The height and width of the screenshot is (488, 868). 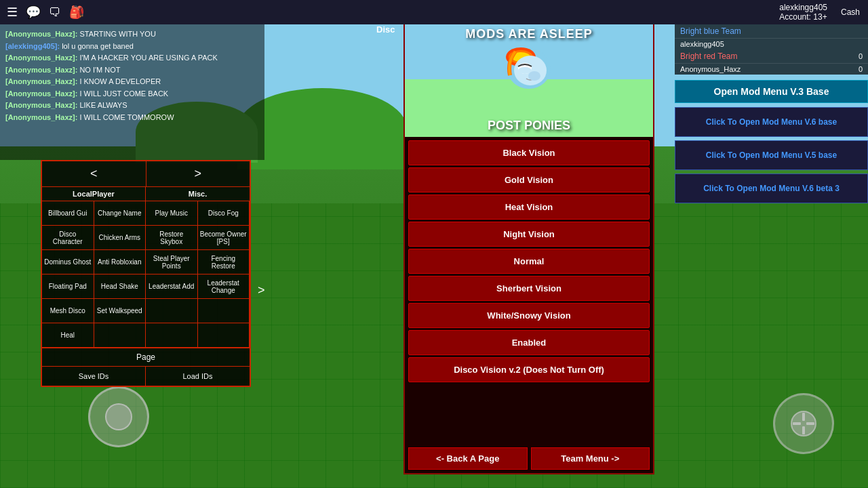 I want to click on mod-menu-header: MODS ARE ASLEEP, so click(x=529, y=79).